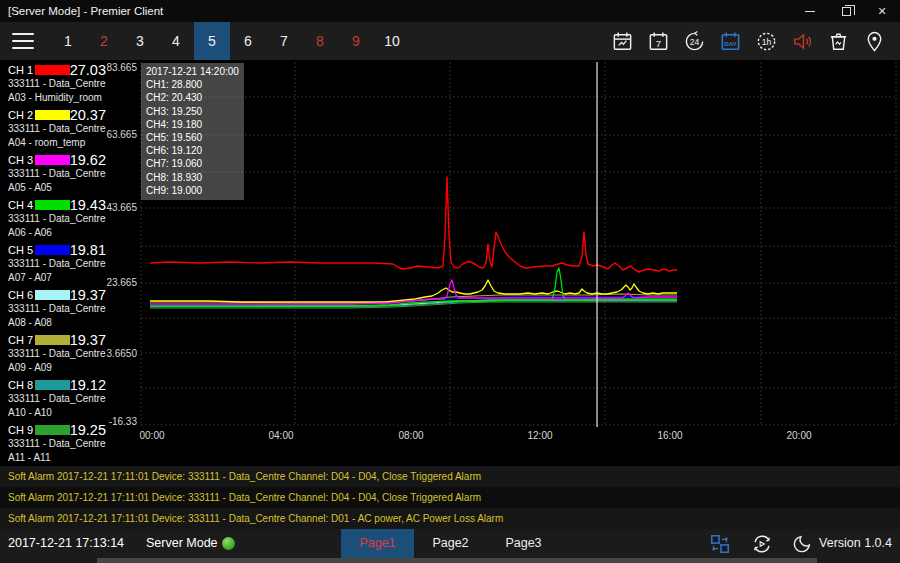 Image resolution: width=900 pixels, height=563 pixels. Describe the element at coordinates (520, 438) in the screenshot. I see `x-axis: 00:0004:0008:0012:0016:0020:00` at that location.